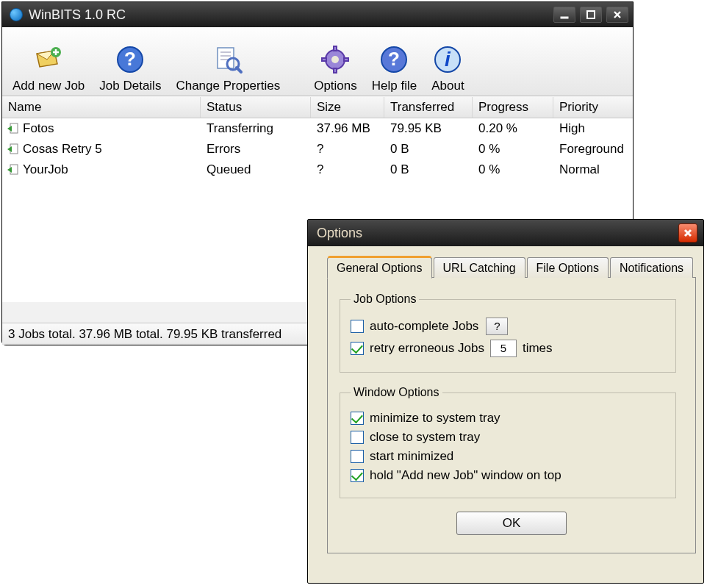 This screenshot has height=588, width=707. Describe the element at coordinates (590, 107) in the screenshot. I see `column-header: Priority` at that location.